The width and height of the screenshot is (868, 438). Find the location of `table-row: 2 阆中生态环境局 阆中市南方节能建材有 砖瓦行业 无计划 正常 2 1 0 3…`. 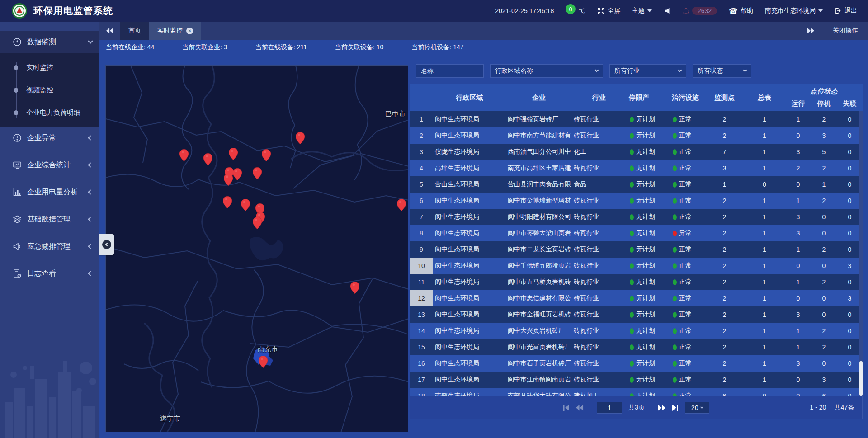

table-row: 2 阆中生态环境局 阆中市南方节能建材有 砖瓦行业 无计划 正常 2 1 0 3… is located at coordinates (636, 136).